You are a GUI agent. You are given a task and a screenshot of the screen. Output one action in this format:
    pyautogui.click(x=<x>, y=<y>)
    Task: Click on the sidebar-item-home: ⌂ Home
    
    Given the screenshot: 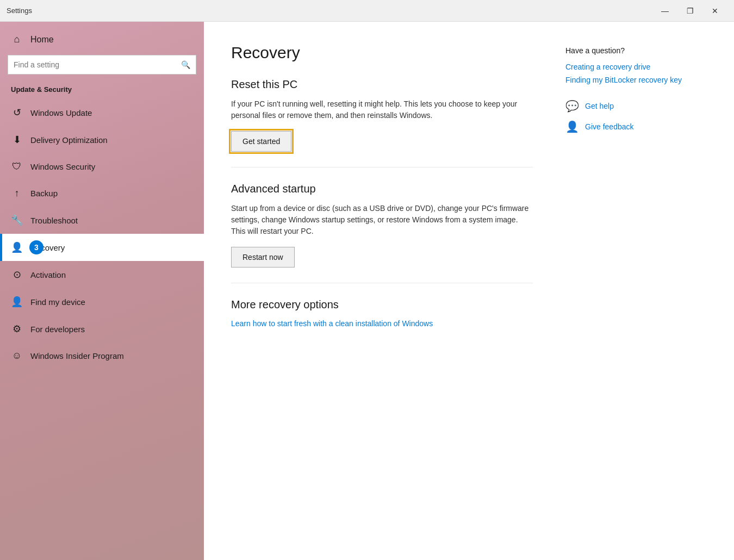 What is the action you would take?
    pyautogui.click(x=102, y=38)
    